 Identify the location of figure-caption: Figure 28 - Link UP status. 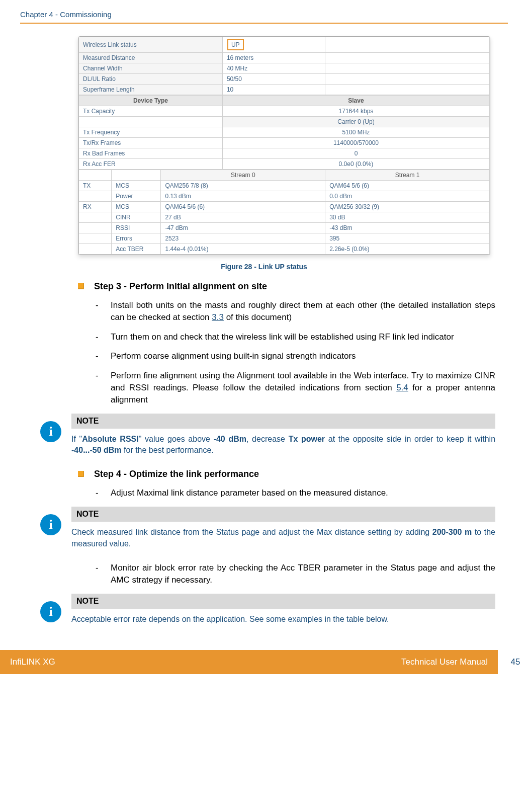
(264, 267).